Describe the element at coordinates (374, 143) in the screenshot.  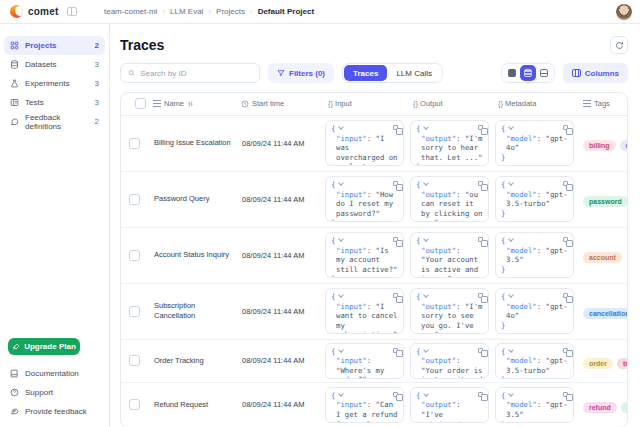
I see `table-row: Billing Issue Escalation 08/09/24 11:44 …` at that location.